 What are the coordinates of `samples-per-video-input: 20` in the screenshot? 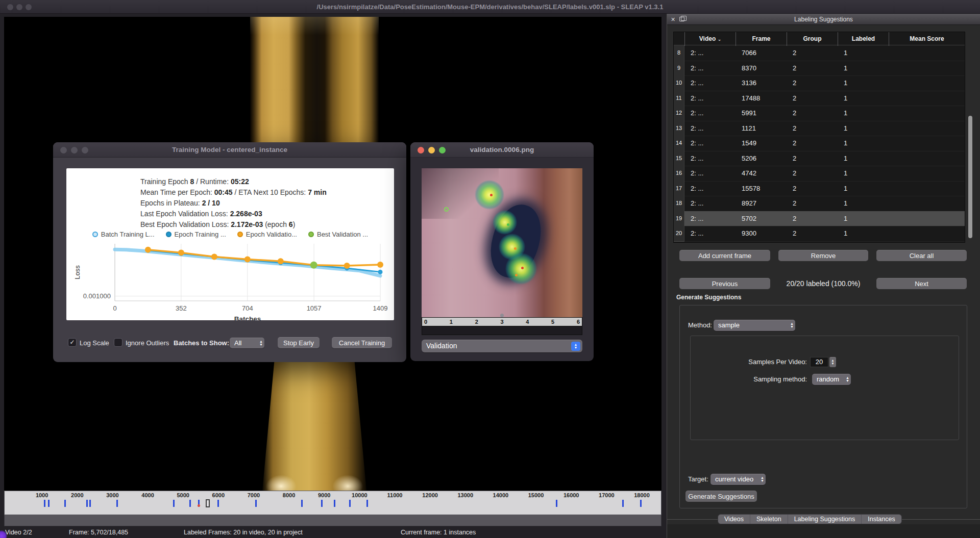 It's located at (819, 362).